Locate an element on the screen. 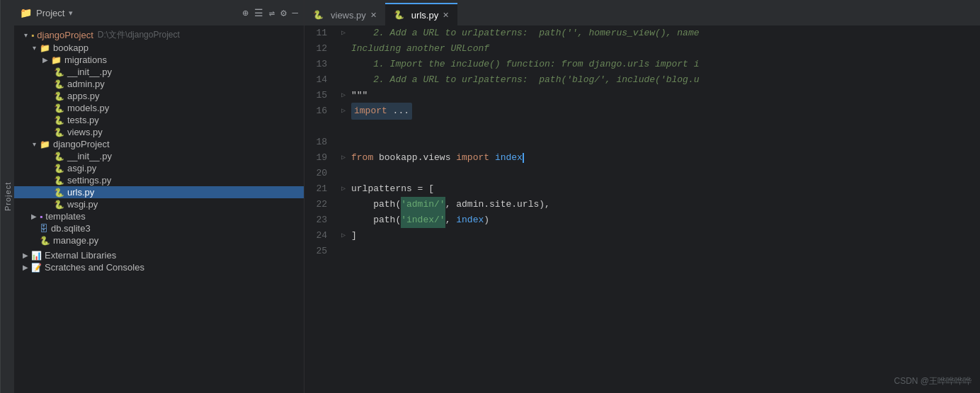 The width and height of the screenshot is (980, 393). tree-bookapp: ▾ 📁 bookapp is located at coordinates (159, 48).